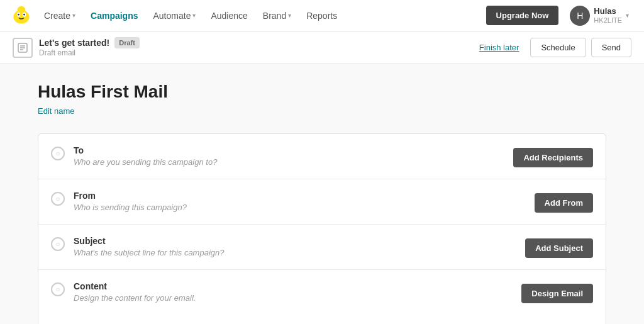  What do you see at coordinates (552, 48) in the screenshot?
I see `subheader-right: Finish later Schedule Send` at bounding box center [552, 48].